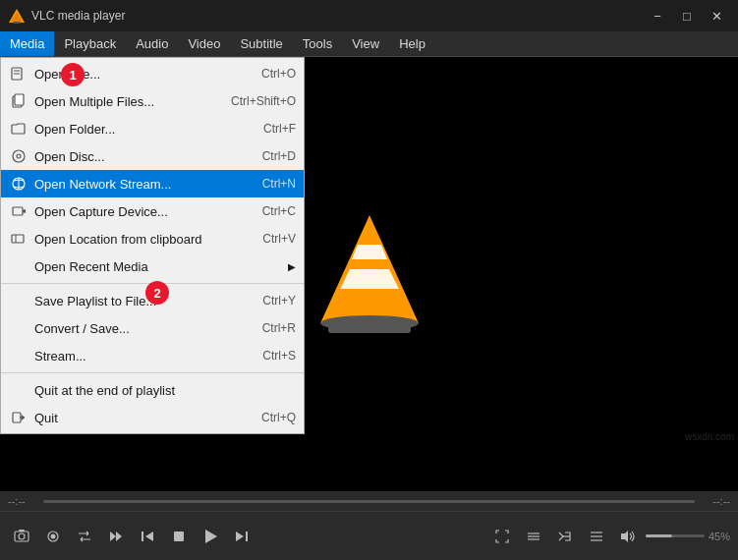  Describe the element at coordinates (596, 536) in the screenshot. I see `toggle-playlist-button` at that location.